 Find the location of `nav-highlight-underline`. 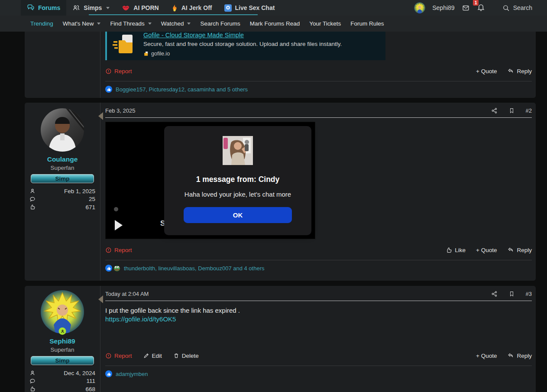

nav-highlight-underline is located at coordinates (173, 15).